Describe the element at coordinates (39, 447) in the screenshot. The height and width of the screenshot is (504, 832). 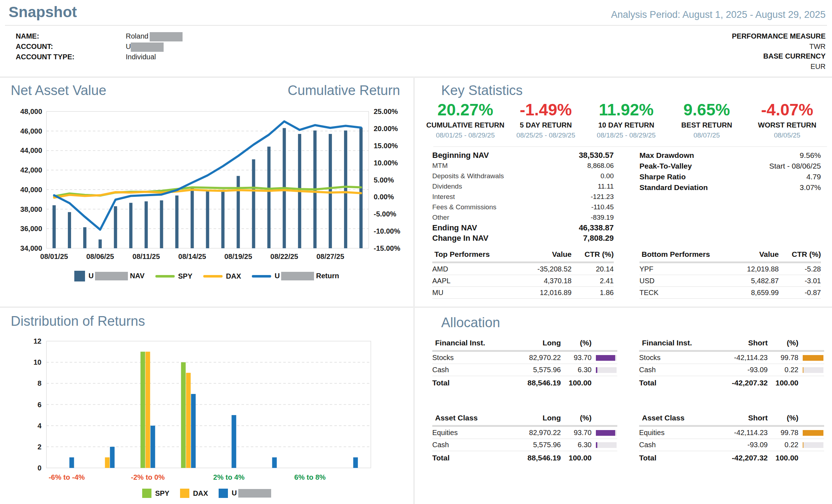
I see `svg-text: 2` at that location.